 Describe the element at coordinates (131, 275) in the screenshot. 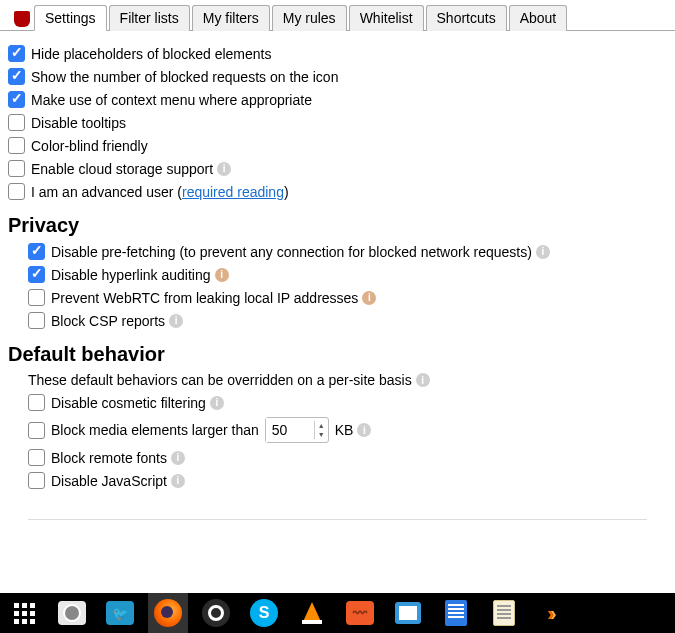

I see `label-hyperlink-audit: Disable hyperlink auditing` at that location.